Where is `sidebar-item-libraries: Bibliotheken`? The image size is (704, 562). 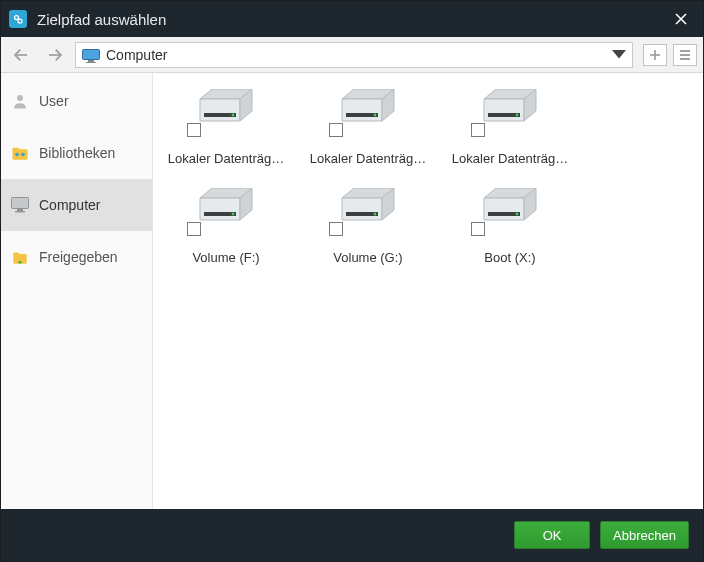
sidebar-item-libraries: Bibliotheken is located at coordinates (76, 153).